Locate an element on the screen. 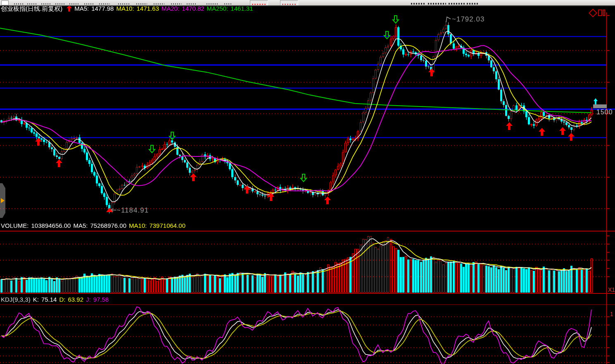  volume-label: VOLUME: is located at coordinates (15, 225).